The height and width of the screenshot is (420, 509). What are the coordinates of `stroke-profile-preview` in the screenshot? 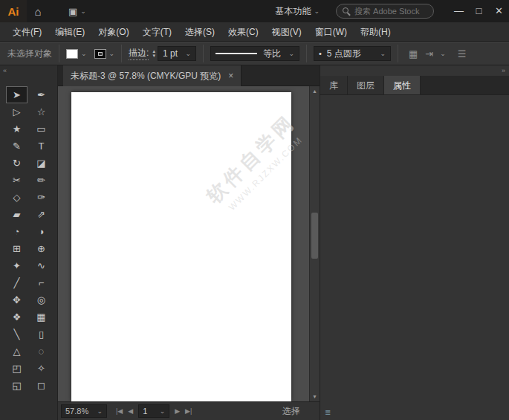 It's located at (236, 54).